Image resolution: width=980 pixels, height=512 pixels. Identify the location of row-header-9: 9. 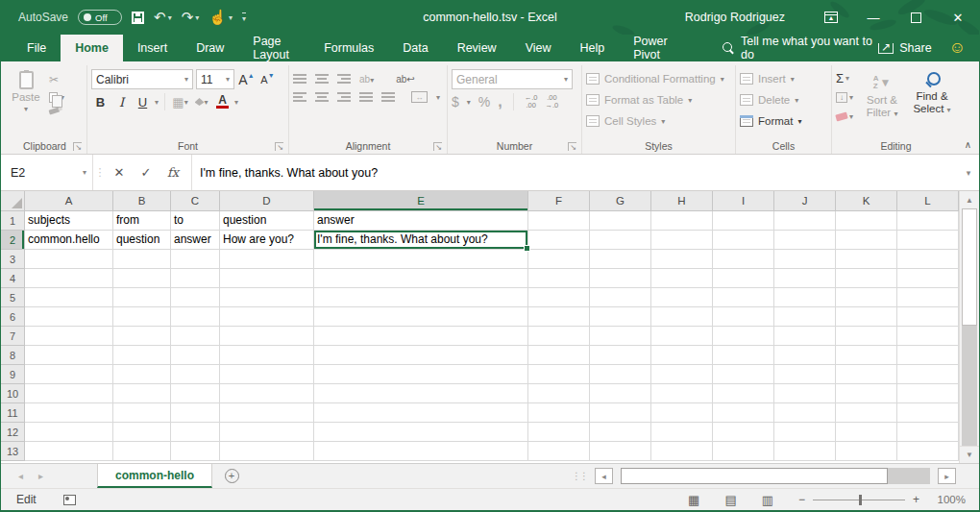
(13, 375).